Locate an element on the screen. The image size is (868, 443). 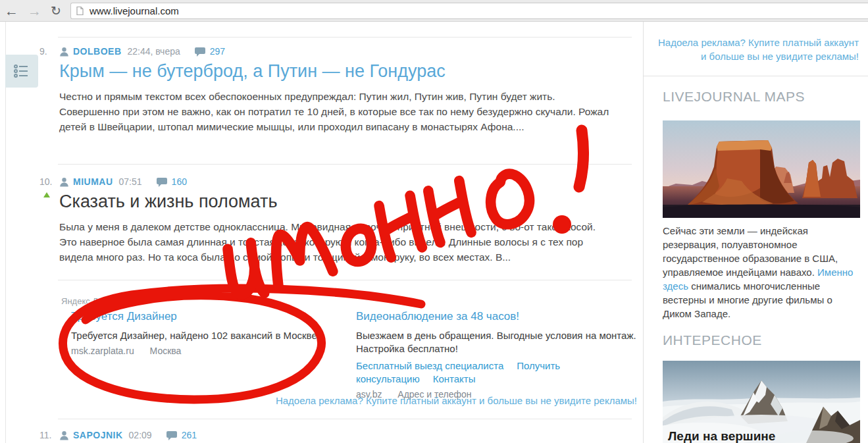
rank-up-triangle-icon is located at coordinates (47, 195).